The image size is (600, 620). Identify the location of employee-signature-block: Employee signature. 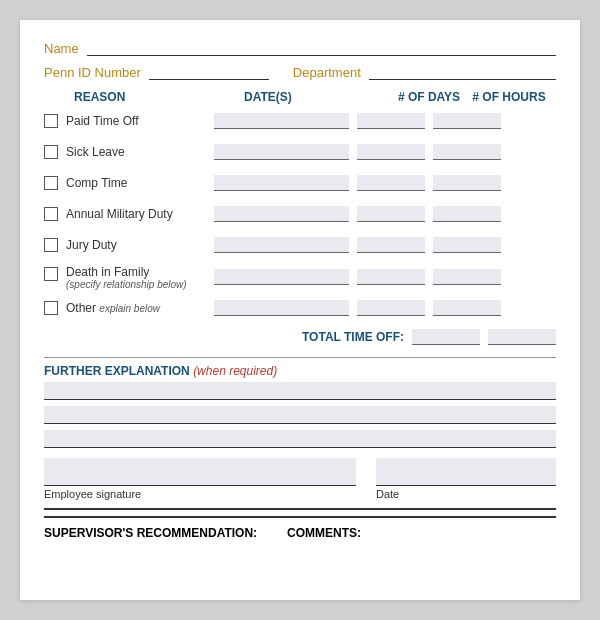
(200, 479).